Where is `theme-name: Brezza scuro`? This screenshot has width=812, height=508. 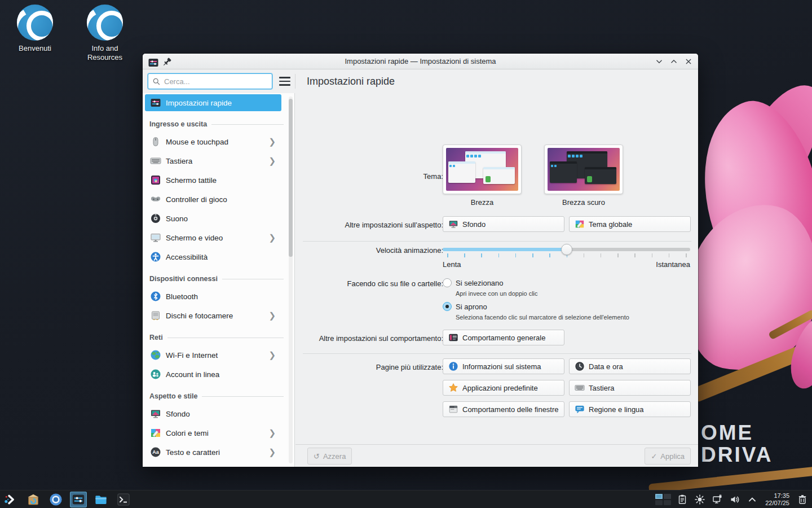
theme-name: Brezza scuro is located at coordinates (584, 202).